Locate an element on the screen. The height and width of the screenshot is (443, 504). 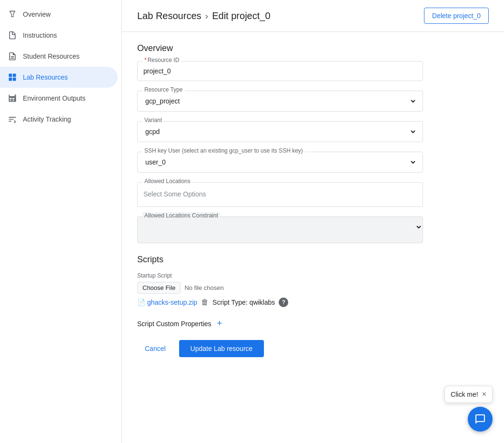
doc-icon is located at coordinates (12, 35).